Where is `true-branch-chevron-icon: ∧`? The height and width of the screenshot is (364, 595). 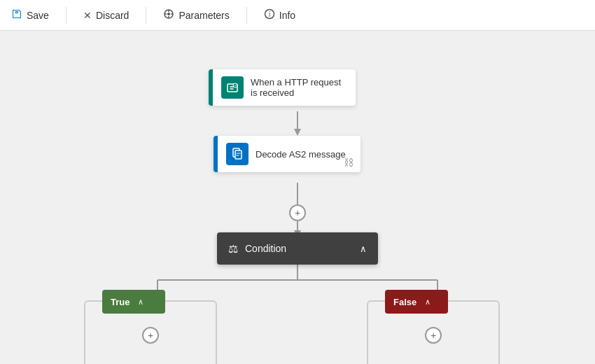
true-branch-chevron-icon: ∧ is located at coordinates (141, 302).